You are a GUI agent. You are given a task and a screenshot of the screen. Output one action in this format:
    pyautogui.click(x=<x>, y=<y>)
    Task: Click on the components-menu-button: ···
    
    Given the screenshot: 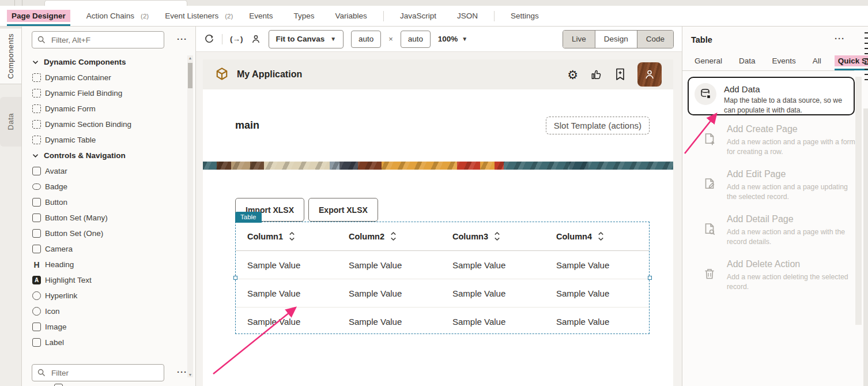 What is the action you would take?
    pyautogui.click(x=182, y=39)
    